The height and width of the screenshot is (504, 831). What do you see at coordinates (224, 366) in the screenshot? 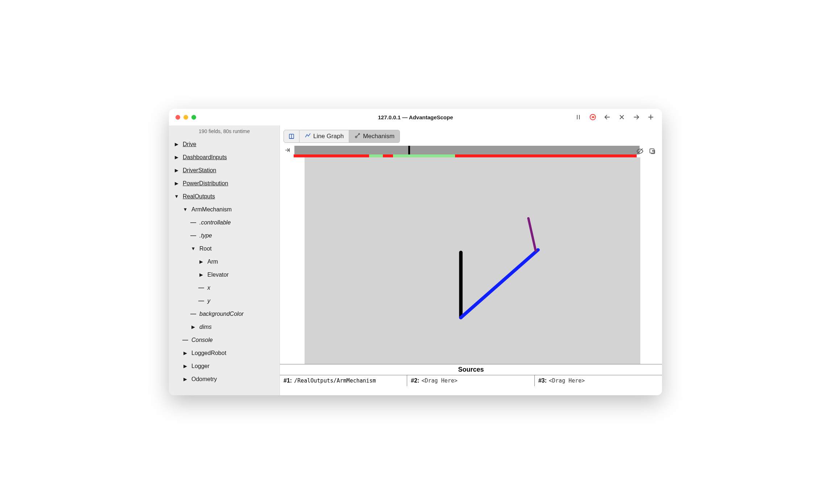
I see `tree-item: ▶Logger` at bounding box center [224, 366].